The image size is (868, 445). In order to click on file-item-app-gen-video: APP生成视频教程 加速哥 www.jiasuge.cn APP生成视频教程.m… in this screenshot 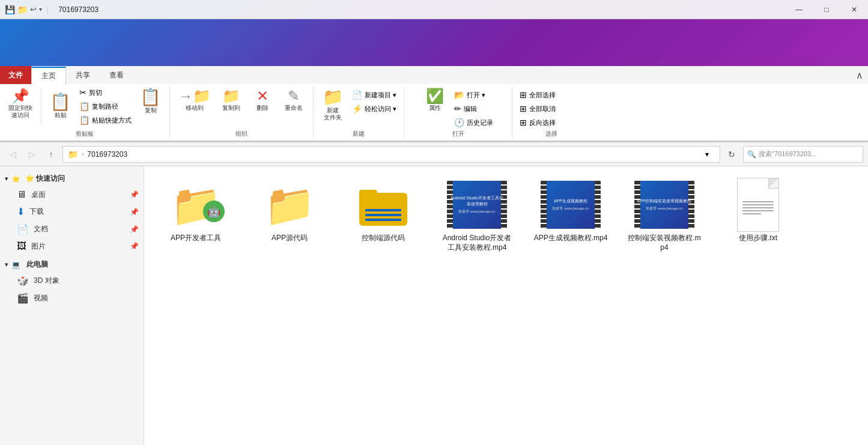, I will do `click(571, 216)`.